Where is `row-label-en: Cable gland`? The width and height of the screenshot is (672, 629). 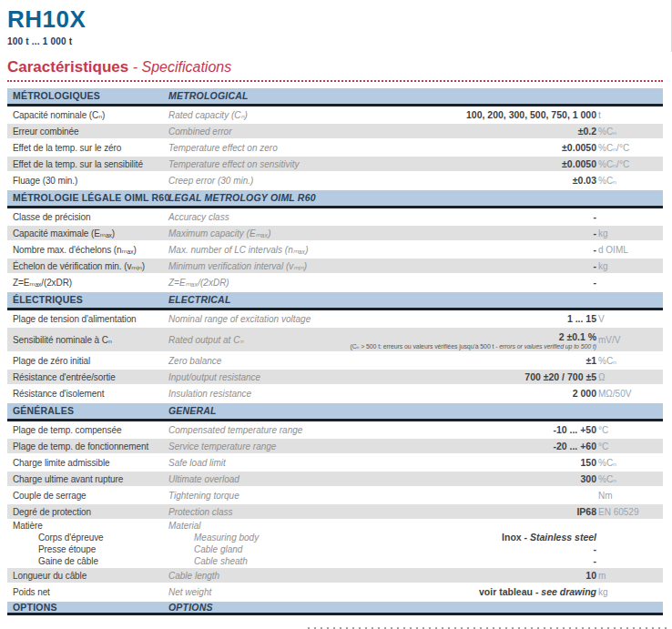
row-label-en: Cable gland is located at coordinates (219, 550).